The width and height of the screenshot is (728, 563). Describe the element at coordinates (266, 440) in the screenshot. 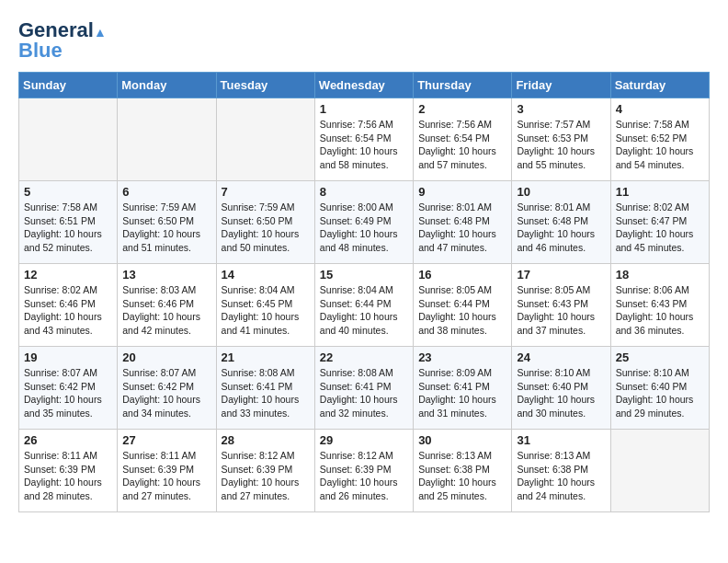

I see `day-number: 28` at that location.